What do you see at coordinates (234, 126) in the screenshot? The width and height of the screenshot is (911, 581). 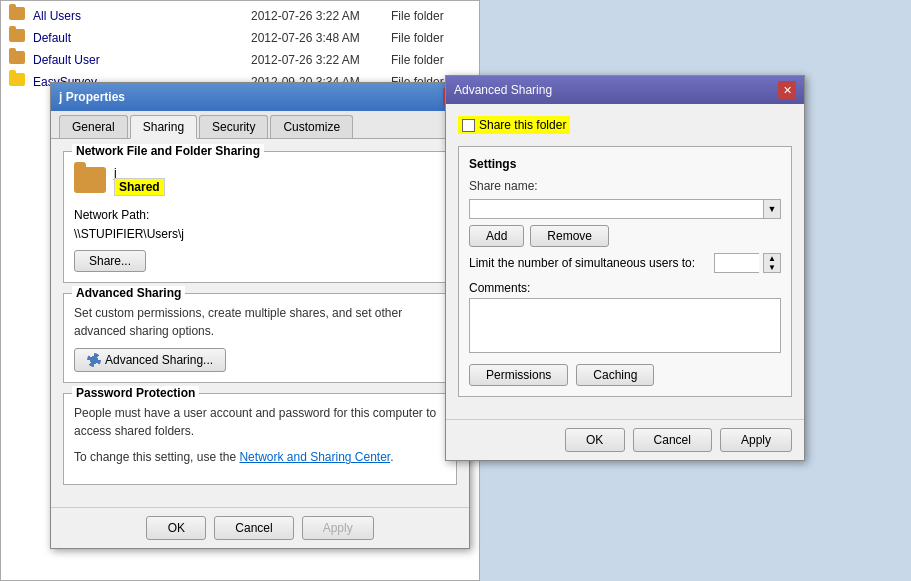 I see `tab-security: Security` at bounding box center [234, 126].